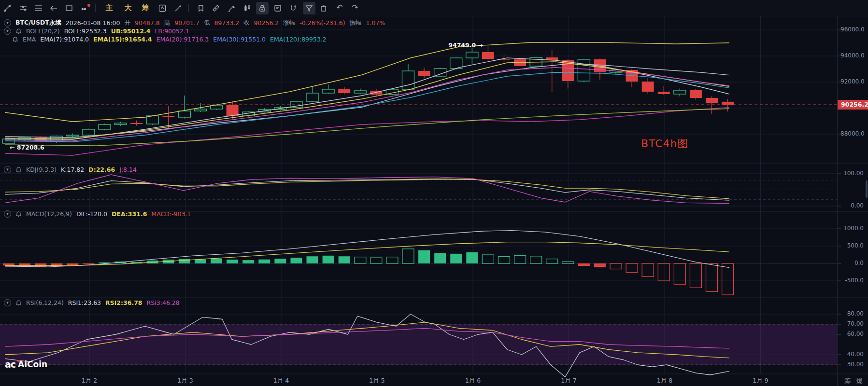 This screenshot has width=868, height=386. What do you see at coordinates (367, 249) in the screenshot?
I see `macd-line-dif` at bounding box center [367, 249].